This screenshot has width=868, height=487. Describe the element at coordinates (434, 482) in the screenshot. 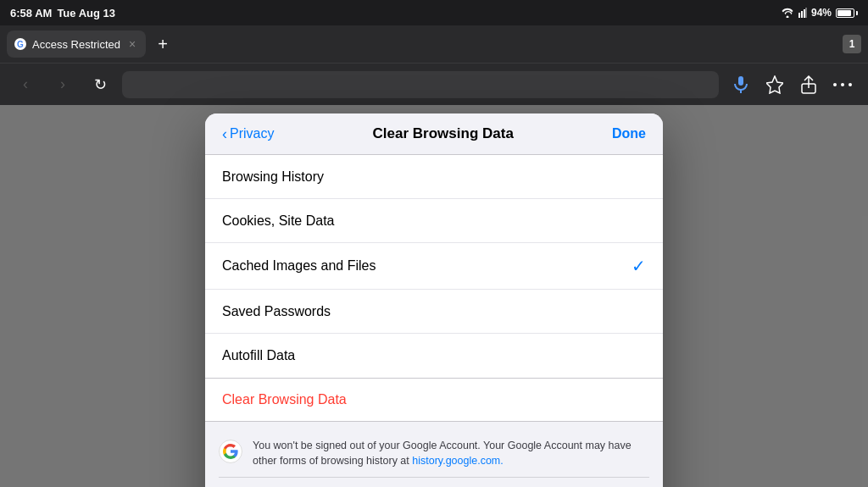

I see `synced-data-info-row: i This clears synced data from all devic…` at that location.